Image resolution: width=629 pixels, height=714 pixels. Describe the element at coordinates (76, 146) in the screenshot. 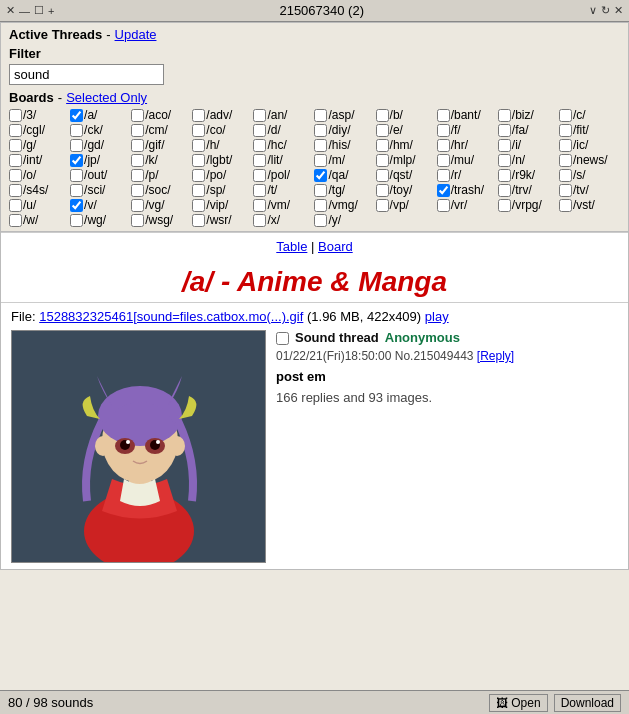

I see `board-checkbox-gd` at that location.